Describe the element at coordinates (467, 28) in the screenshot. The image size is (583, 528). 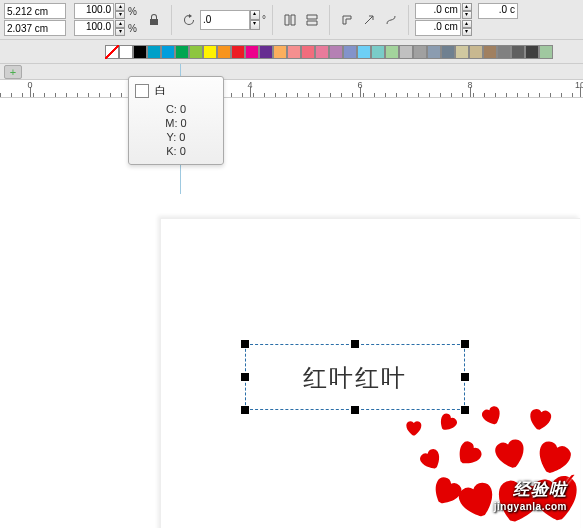
I see `dim-b-spinner: ▴ ▾` at that location.